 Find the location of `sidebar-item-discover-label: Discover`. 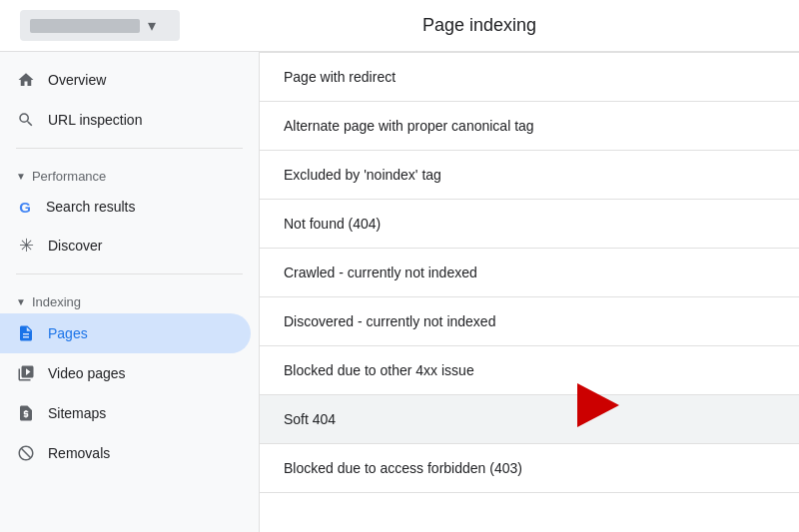

sidebar-item-discover-label: Discover is located at coordinates (75, 246).